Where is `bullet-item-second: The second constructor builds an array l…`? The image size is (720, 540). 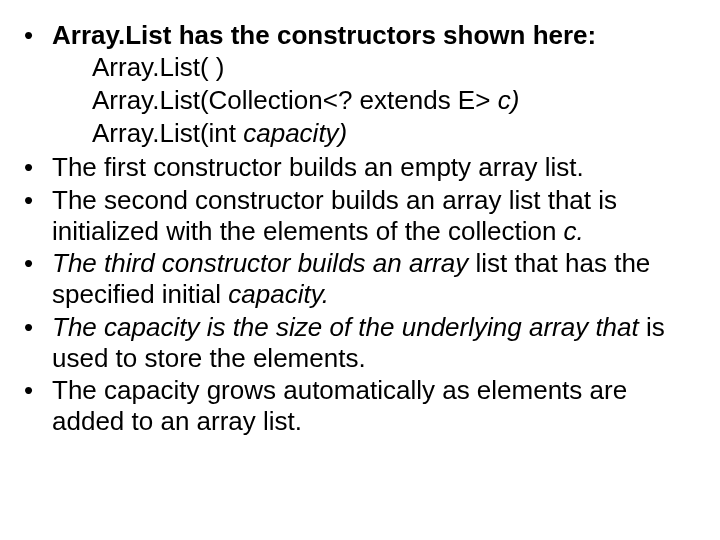 bullet-item-second: The second constructor builds an array l… is located at coordinates (360, 216).